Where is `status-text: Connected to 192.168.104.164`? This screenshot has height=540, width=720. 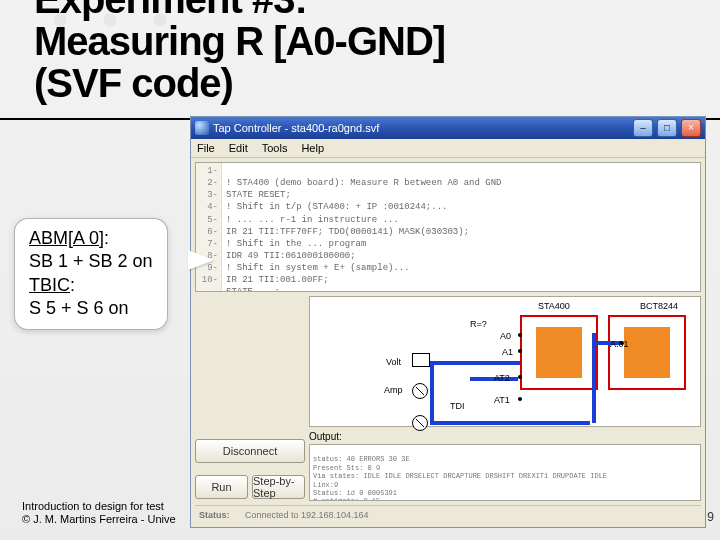 status-text: Connected to 192.168.104.164 is located at coordinates (307, 515).